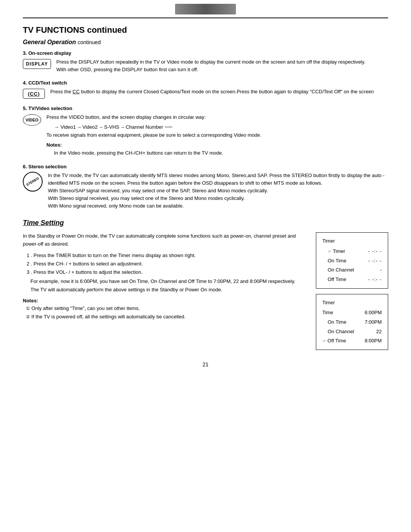  Describe the element at coordinates (219, 92) in the screenshot. I see `section-4-text: Press the CC button to display the curre…` at that location.